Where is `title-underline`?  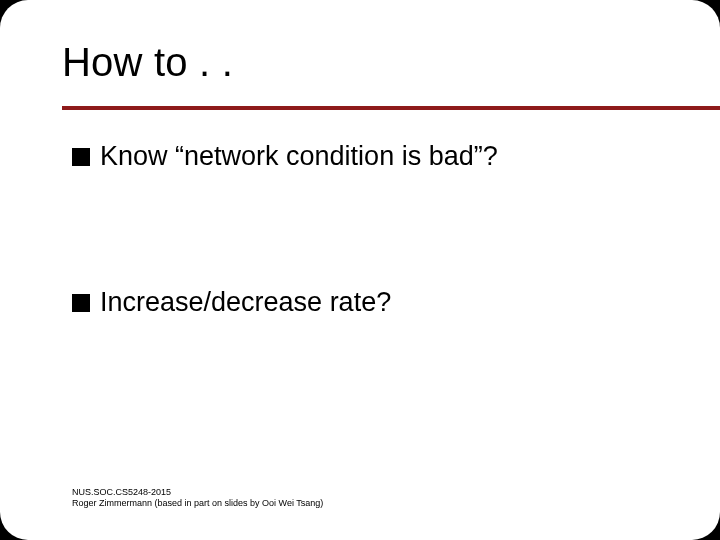 title-underline is located at coordinates (391, 108).